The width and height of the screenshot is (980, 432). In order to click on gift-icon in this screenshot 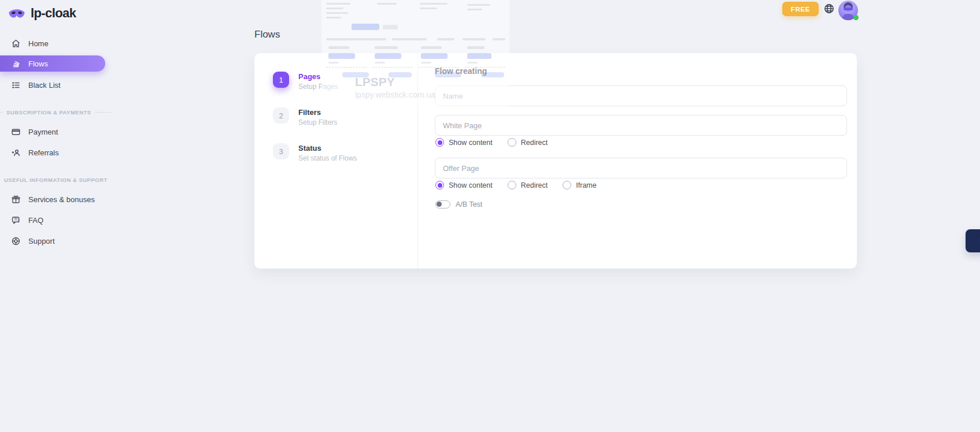, I will do `click(16, 200)`.